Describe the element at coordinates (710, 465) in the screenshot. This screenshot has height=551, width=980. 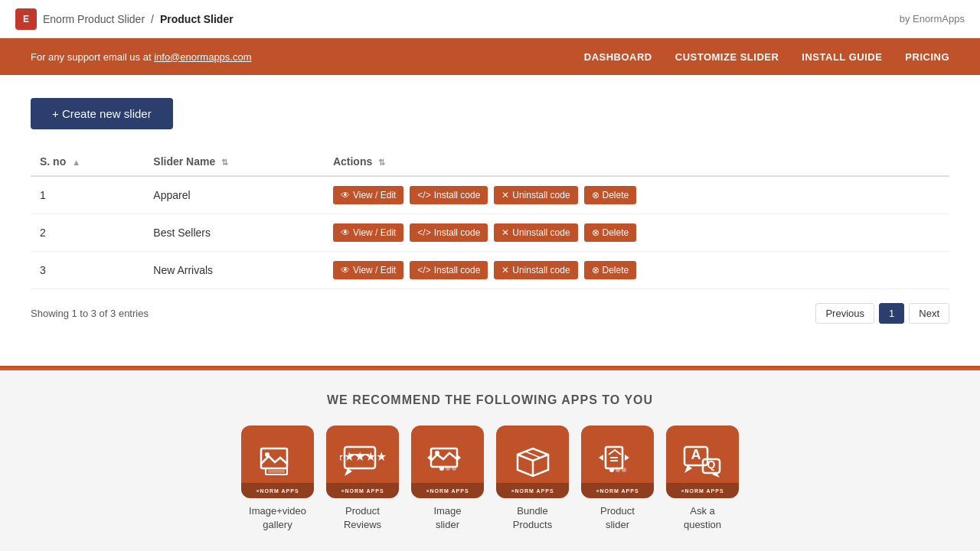
I see `svg-text: Q` at that location.